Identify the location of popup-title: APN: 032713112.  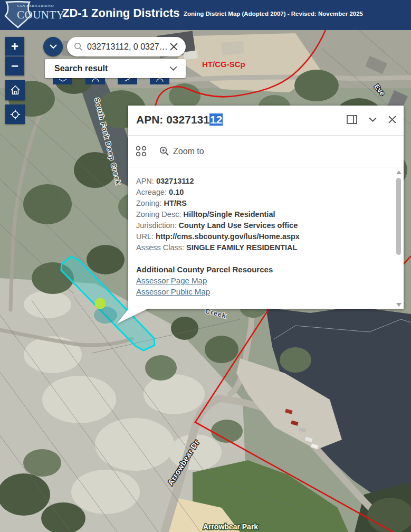
(179, 120).